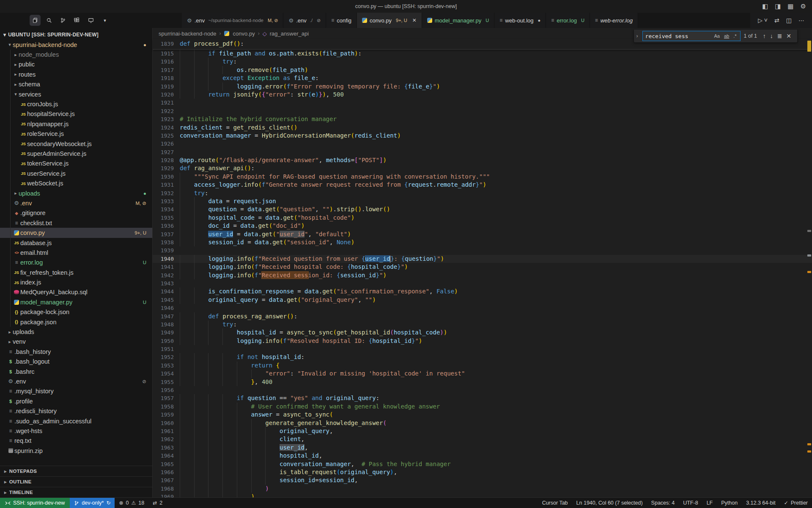 Image resolution: width=812 pixels, height=508 pixels. I want to click on file-nlpqamapper.js: JSnlpqamapper.js, so click(76, 124).